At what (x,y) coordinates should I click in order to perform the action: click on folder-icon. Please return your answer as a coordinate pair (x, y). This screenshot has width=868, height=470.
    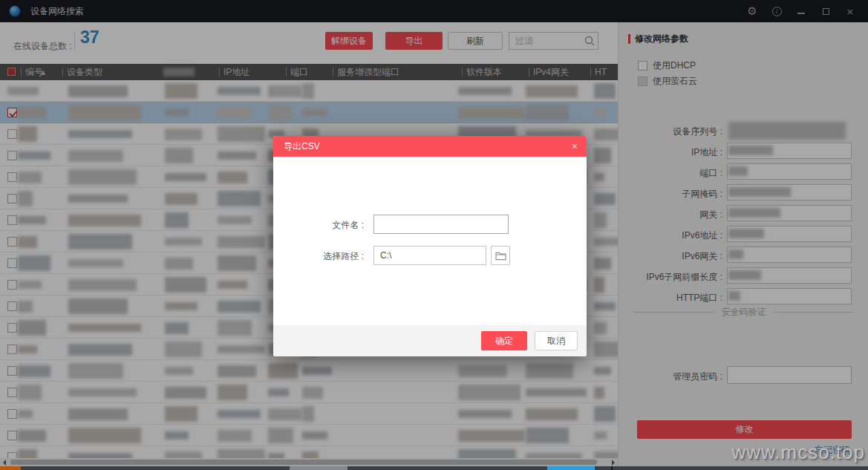
    Looking at the image, I should click on (500, 255).